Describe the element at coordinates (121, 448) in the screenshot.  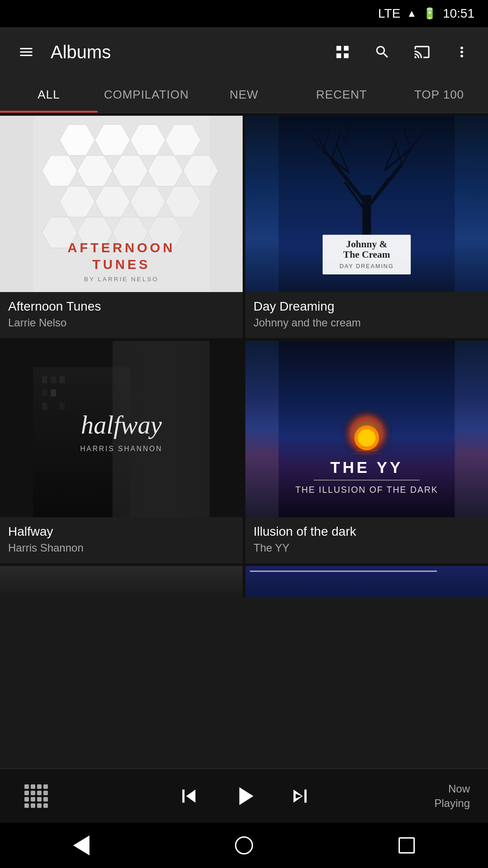
I see `svg-text: HARRIS SHANNON` at that location.